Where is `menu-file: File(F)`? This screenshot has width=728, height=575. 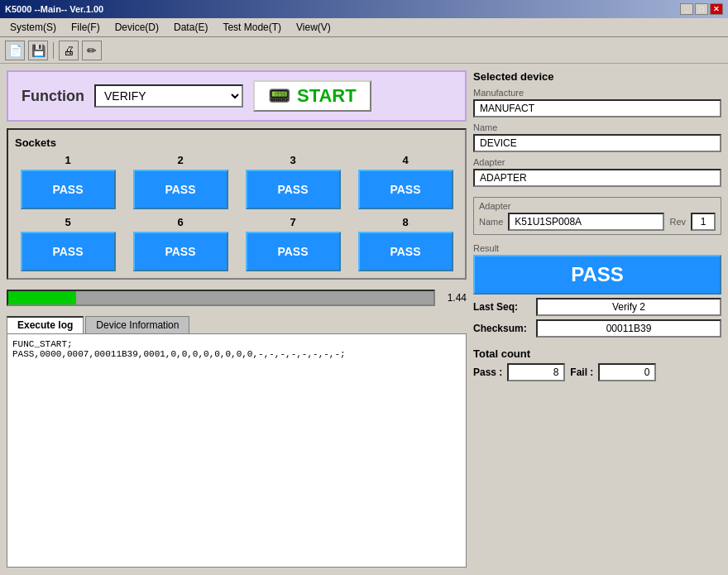
menu-file: File(F) is located at coordinates (86, 27).